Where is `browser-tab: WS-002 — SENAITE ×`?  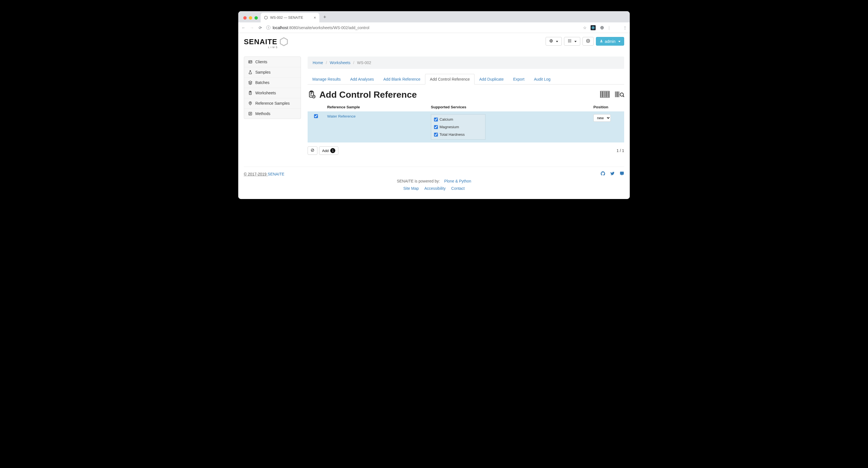 browser-tab: WS-002 — SENAITE × is located at coordinates (290, 18).